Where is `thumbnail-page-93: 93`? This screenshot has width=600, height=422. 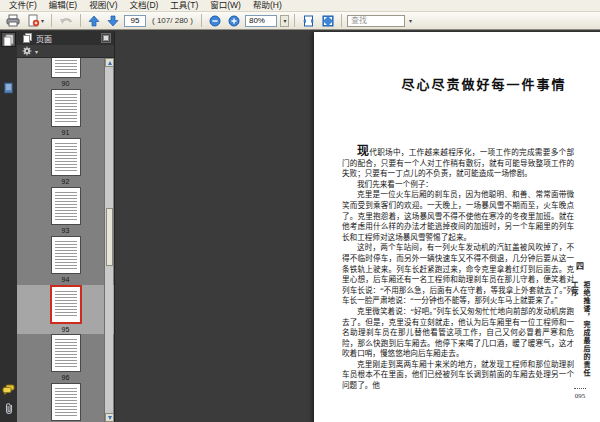
thumbnail-page-93: 93 is located at coordinates (66, 212).